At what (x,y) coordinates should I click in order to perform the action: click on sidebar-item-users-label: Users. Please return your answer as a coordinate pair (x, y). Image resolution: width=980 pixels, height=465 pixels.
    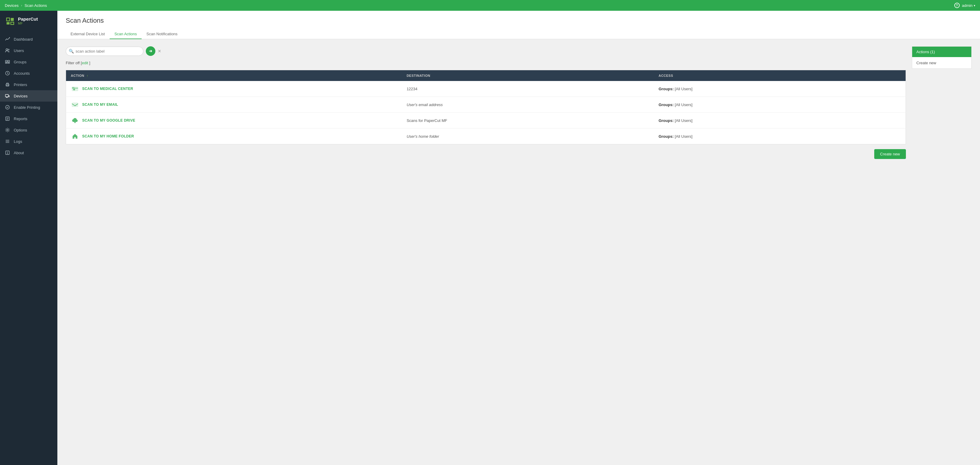
    Looking at the image, I should click on (19, 51).